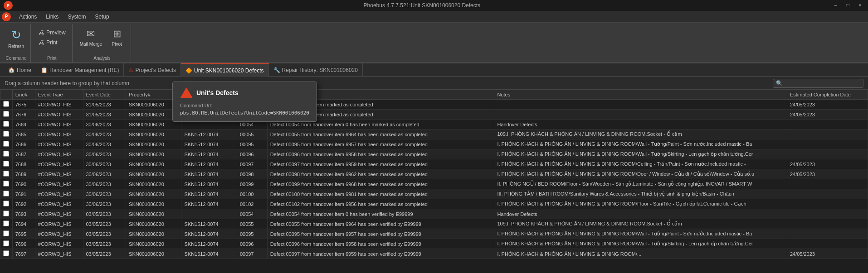 This screenshot has height=273, width=868. Describe the element at coordinates (434, 70) in the screenshot. I see `breadcrumb-bar: 🏠 Home 📋 Handover Management (RE) ⚠ Proj…` at that location.